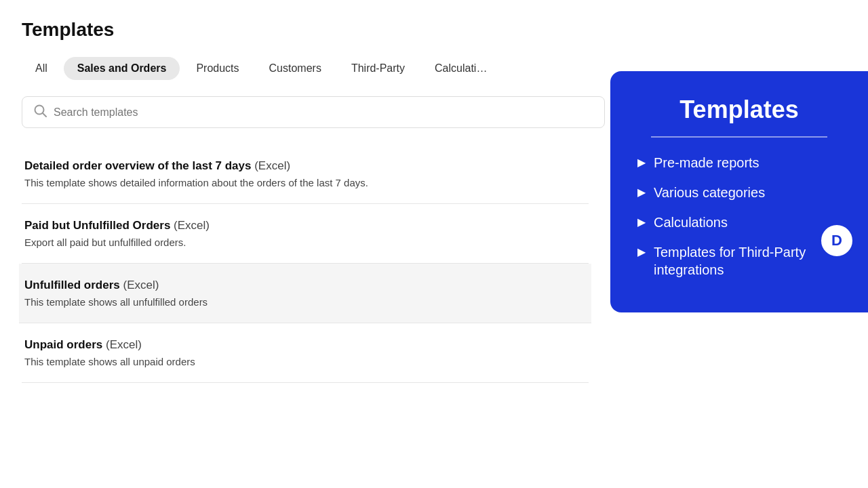  What do you see at coordinates (138, 165) in the screenshot?
I see `template-name: Detailed order overview of the last 7 da…` at bounding box center [138, 165].